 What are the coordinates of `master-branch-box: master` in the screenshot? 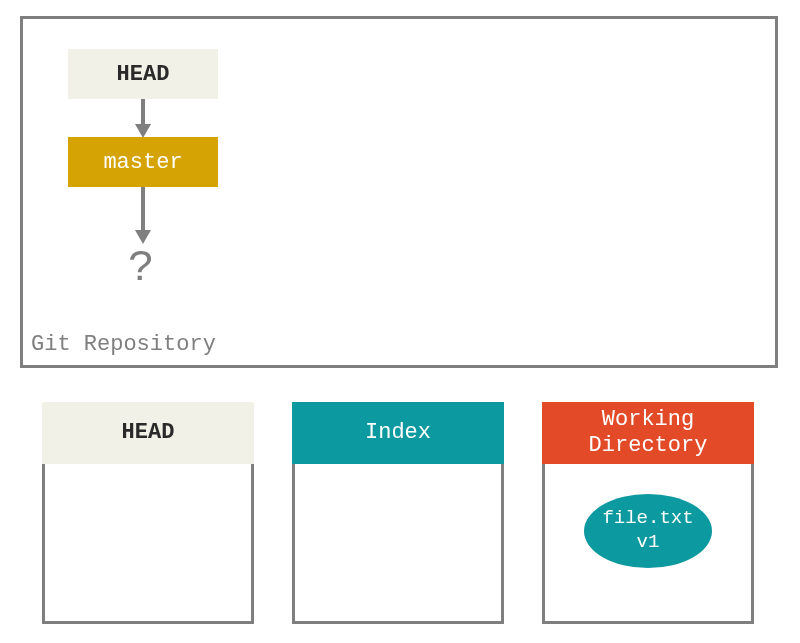 It's located at (143, 162).